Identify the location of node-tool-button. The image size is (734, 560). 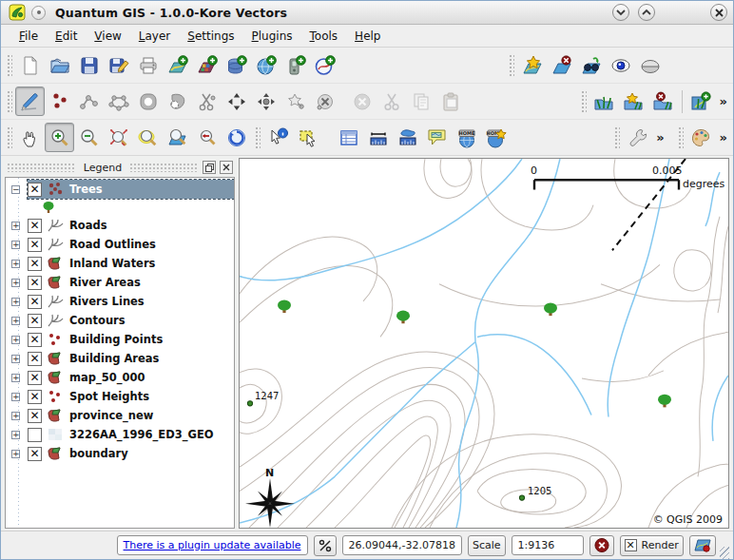
(266, 101).